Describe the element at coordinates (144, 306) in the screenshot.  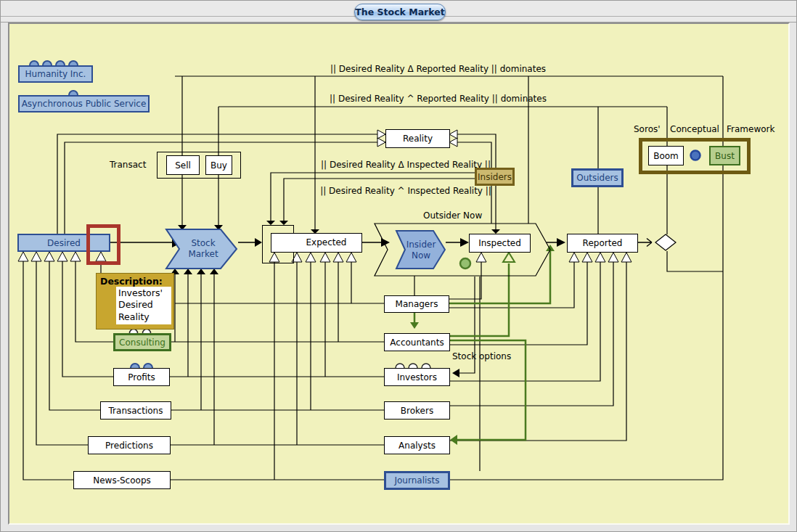
I see `description-body: Investors' Desired Reality` at that location.